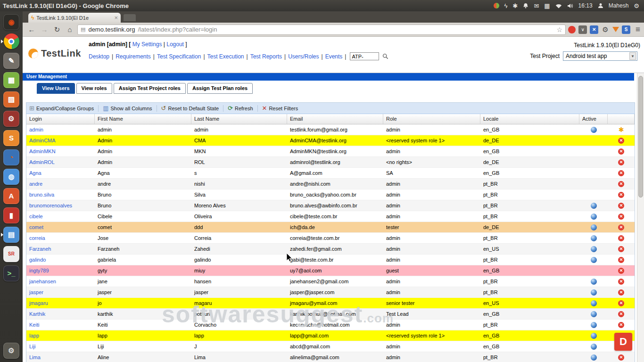  I want to click on user-login-link: comet, so click(36, 227).